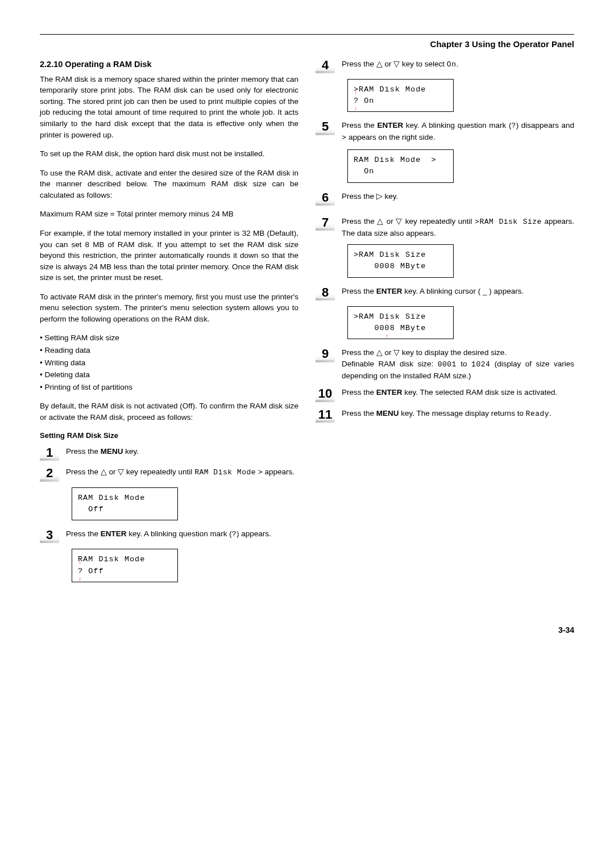 The width and height of the screenshot is (614, 868). I want to click on step-4: 4 Press the △ or ▽ key to select On., so click(445, 66).